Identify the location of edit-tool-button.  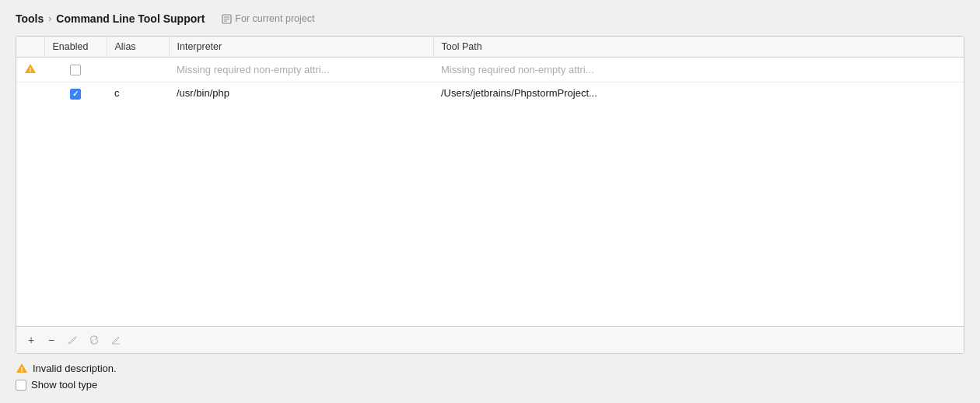
(72, 340).